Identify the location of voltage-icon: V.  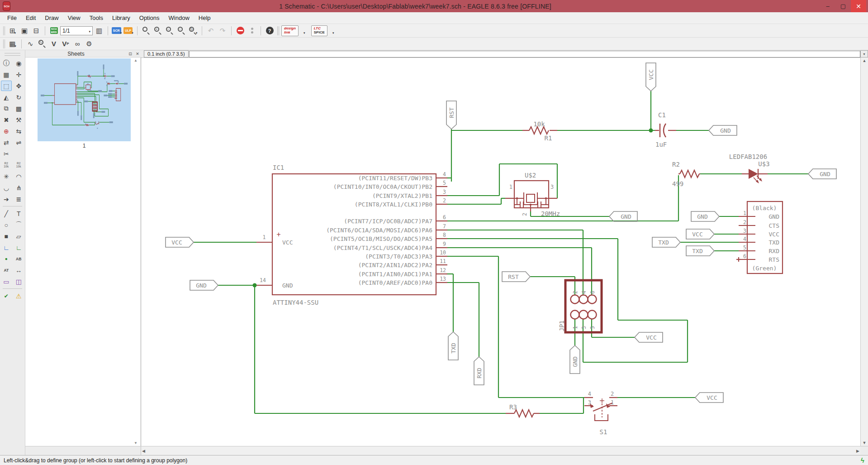
(54, 44).